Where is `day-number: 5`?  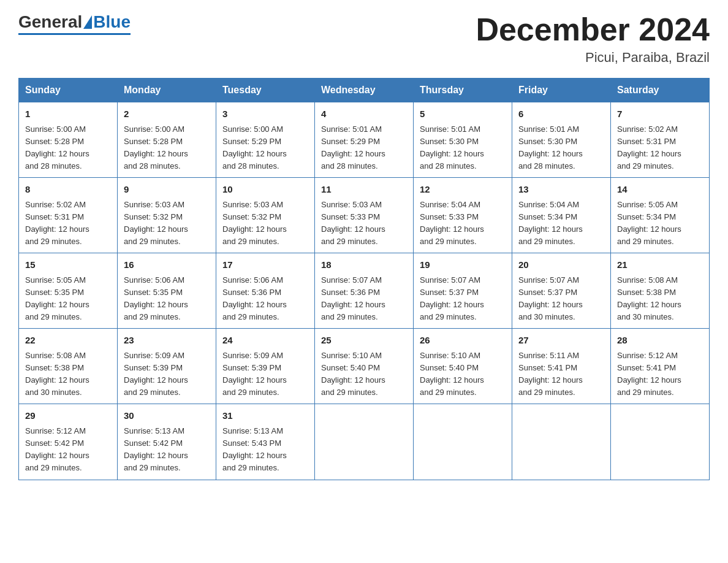
day-number: 5 is located at coordinates (463, 114).